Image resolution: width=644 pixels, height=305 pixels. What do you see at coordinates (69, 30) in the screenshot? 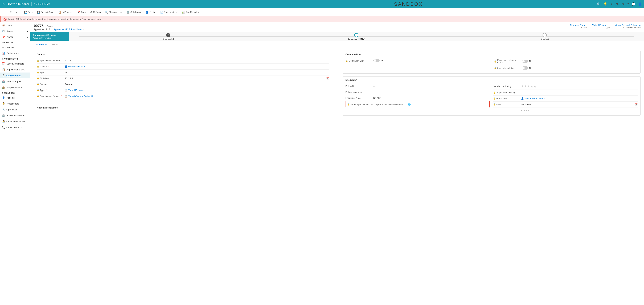
I see `record-subtype-link: Appointment EHR Practitioner ∨` at bounding box center [69, 30].